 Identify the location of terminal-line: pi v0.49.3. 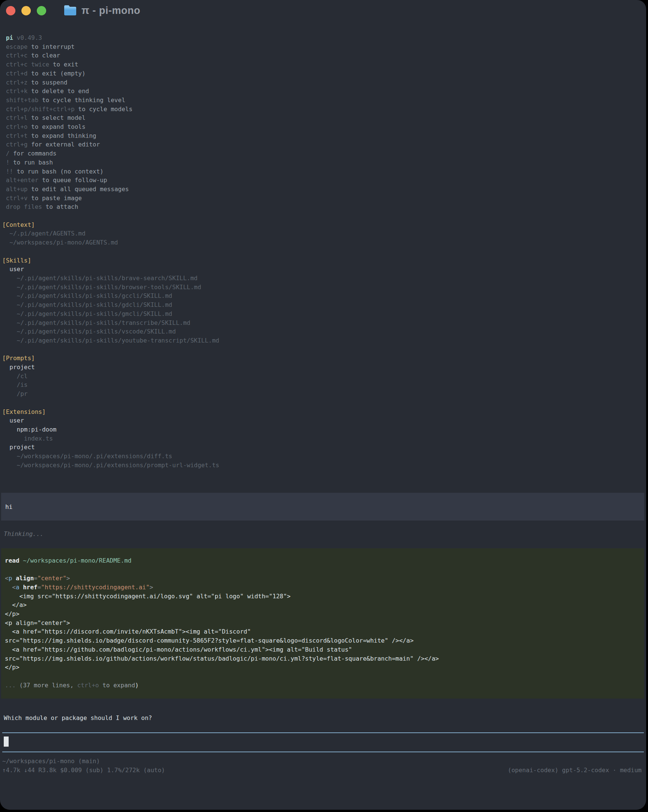
(323, 38).